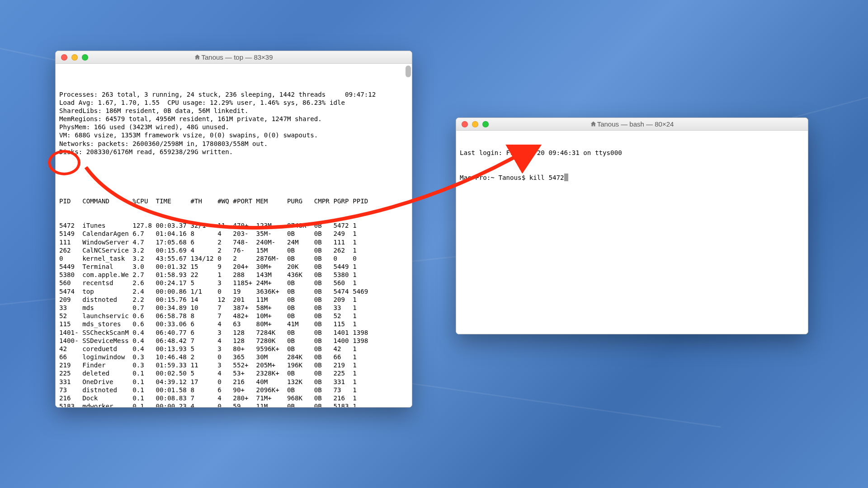  Describe the element at coordinates (234, 119) in the screenshot. I see `summary-line: MemRegions: 64579 total, 4956M resident,…` at that location.